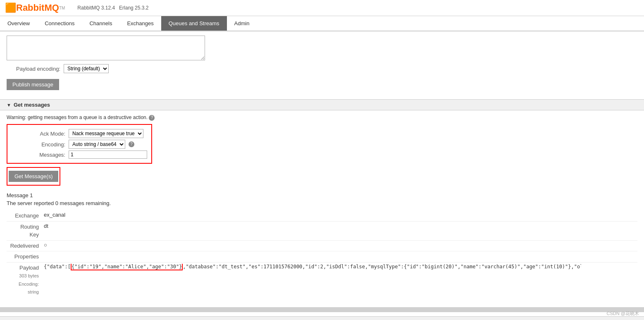  Describe the element at coordinates (126, 267) in the screenshot. I see `payload-highlight: {"id":"19","name":"Alice","age":"30"}` at that location.